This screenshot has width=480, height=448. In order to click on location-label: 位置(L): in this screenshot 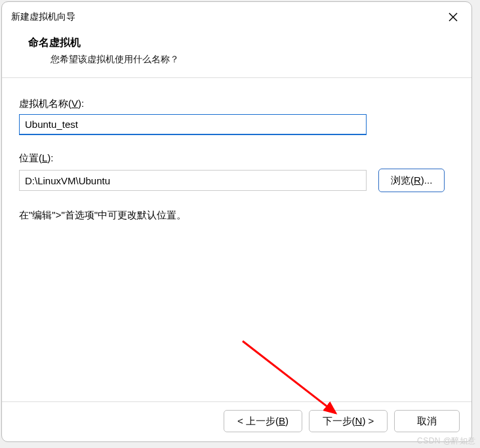, I will do `click(238, 159)`.